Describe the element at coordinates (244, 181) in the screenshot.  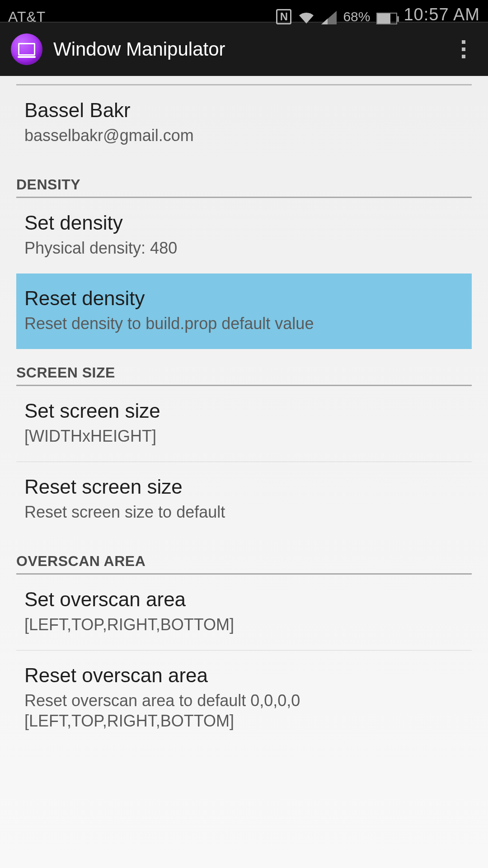
I see `section-header-density: DENSITY` at that location.